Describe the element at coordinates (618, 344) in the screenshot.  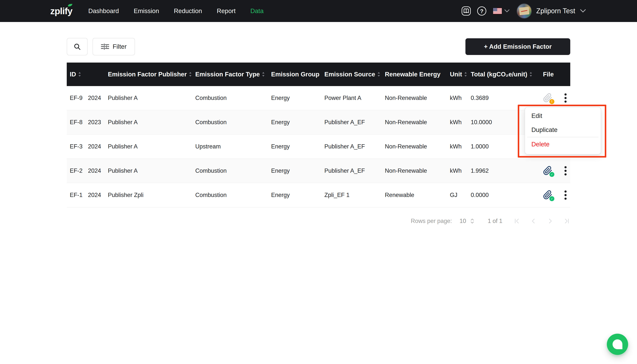
I see `chat-widget-button` at that location.